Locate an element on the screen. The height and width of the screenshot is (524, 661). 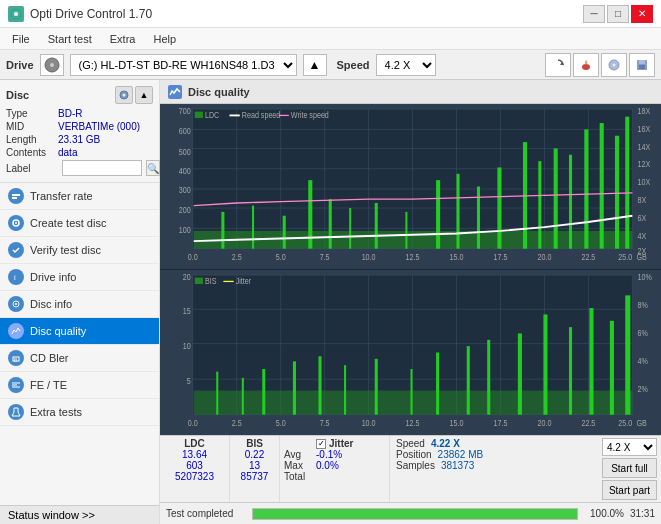
drive-label: Drive is located at coordinates (20, 65).